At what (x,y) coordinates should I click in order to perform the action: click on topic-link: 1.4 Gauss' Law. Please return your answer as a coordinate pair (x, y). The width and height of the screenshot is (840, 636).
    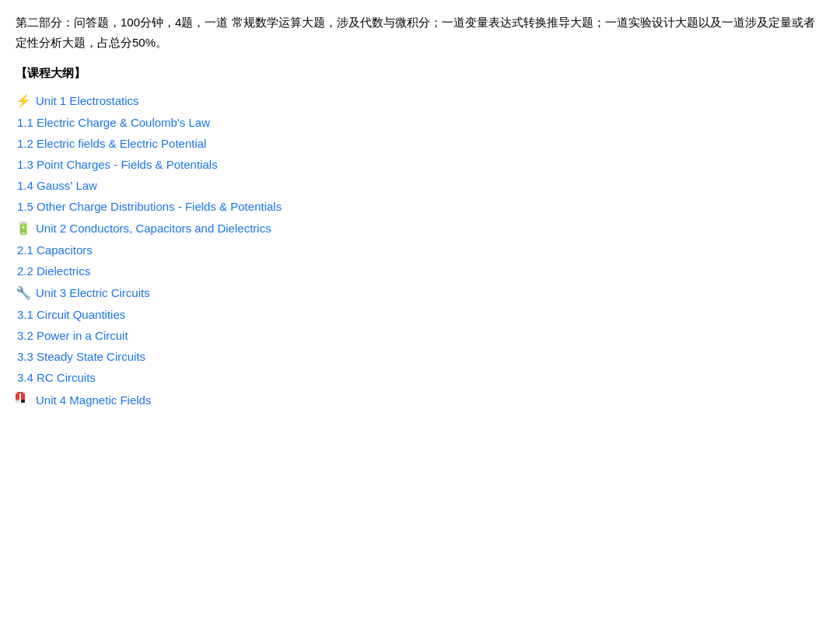
    Looking at the image, I should click on (58, 185).